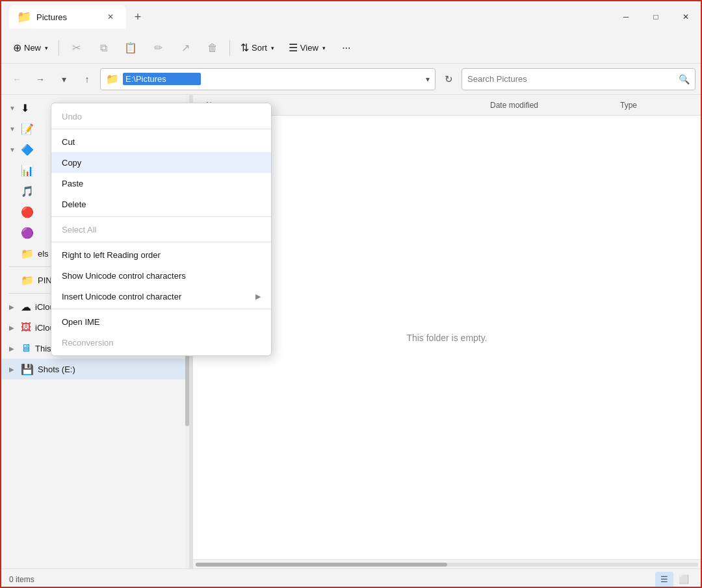 Image resolution: width=702 pixels, height=588 pixels. Describe the element at coordinates (293, 48) in the screenshot. I see `view-icon: ☰` at that location.